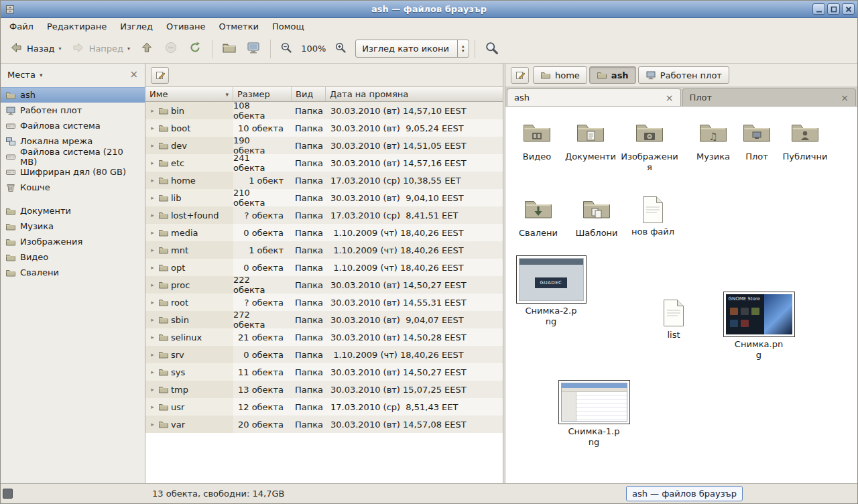 The image size is (858, 504). I want to click on sidebar-dropdown-icon: ▾, so click(42, 75).